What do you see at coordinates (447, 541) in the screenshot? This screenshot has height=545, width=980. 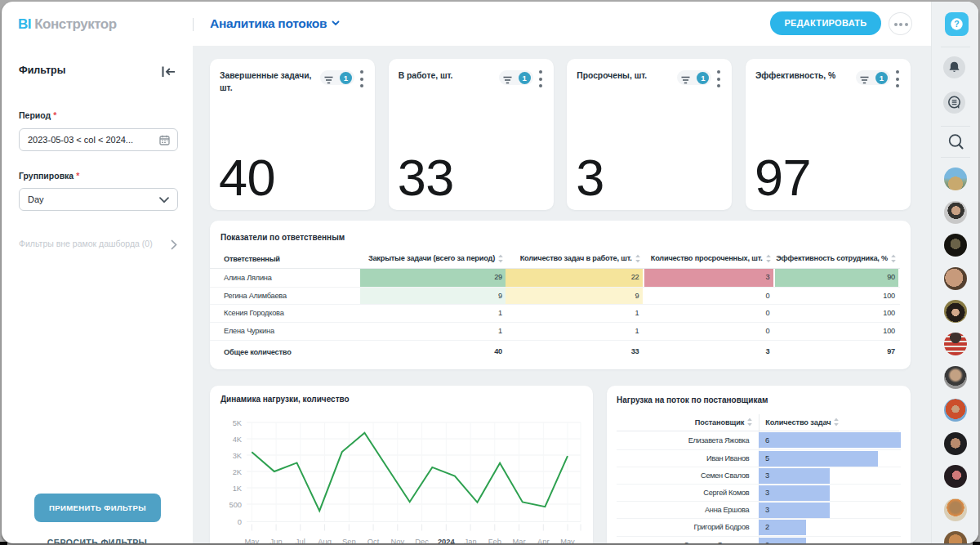 I see `svg-text: 2024` at bounding box center [447, 541].